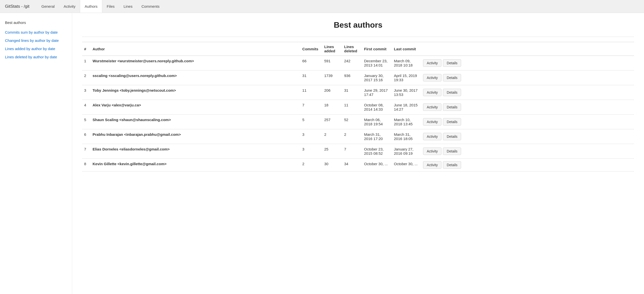 The width and height of the screenshot is (644, 294). I want to click on row-commits: 11, so click(310, 93).